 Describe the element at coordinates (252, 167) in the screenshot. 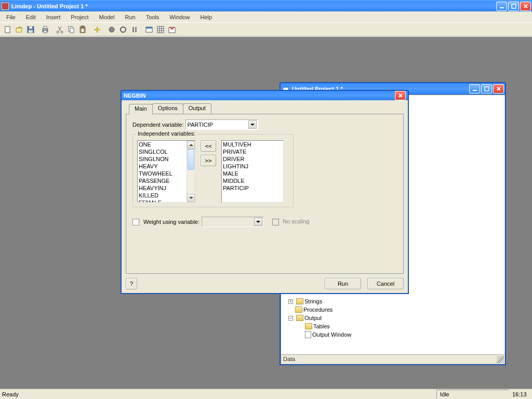

I see `list-item: LIGHTINJ` at that location.